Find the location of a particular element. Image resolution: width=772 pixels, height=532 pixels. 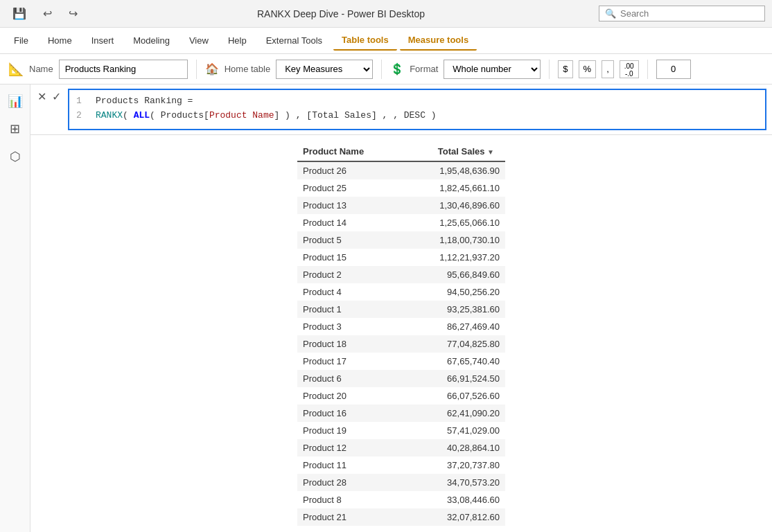

table-row: Product 18 77,04,825.80 is located at coordinates (401, 344).